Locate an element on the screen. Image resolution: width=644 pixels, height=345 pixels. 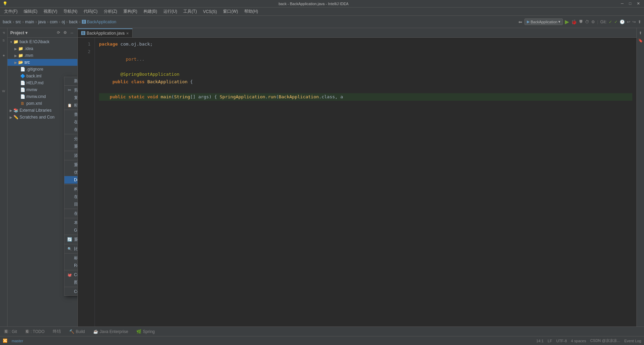
breadcrumb-back2: back is located at coordinates (73, 22).